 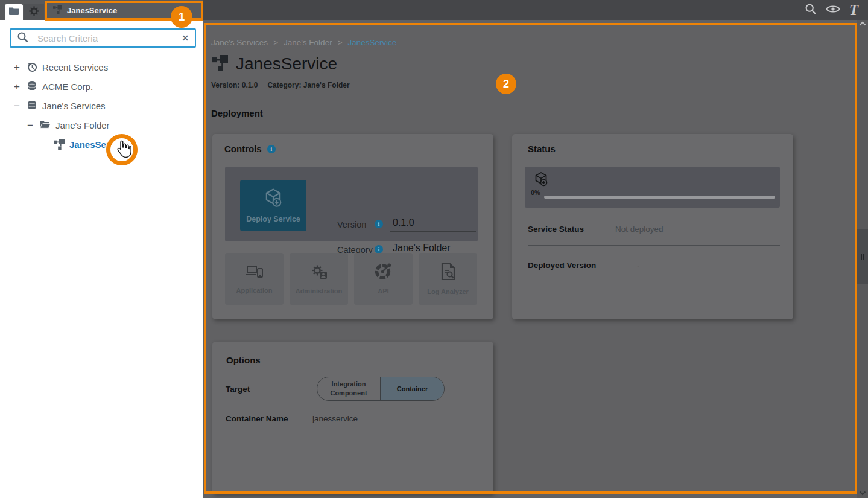 I want to click on tree-item-janes-services: − Jane's Services, so click(x=101, y=106).